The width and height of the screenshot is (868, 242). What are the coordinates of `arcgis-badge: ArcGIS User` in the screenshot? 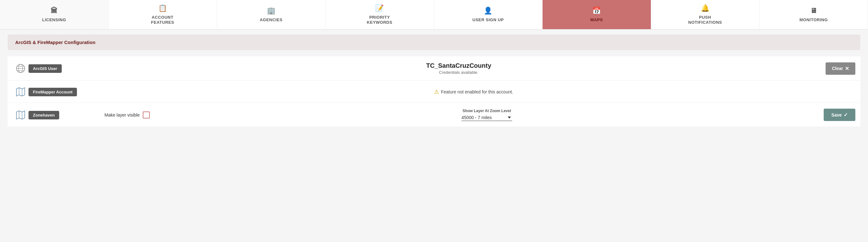 It's located at (45, 69).